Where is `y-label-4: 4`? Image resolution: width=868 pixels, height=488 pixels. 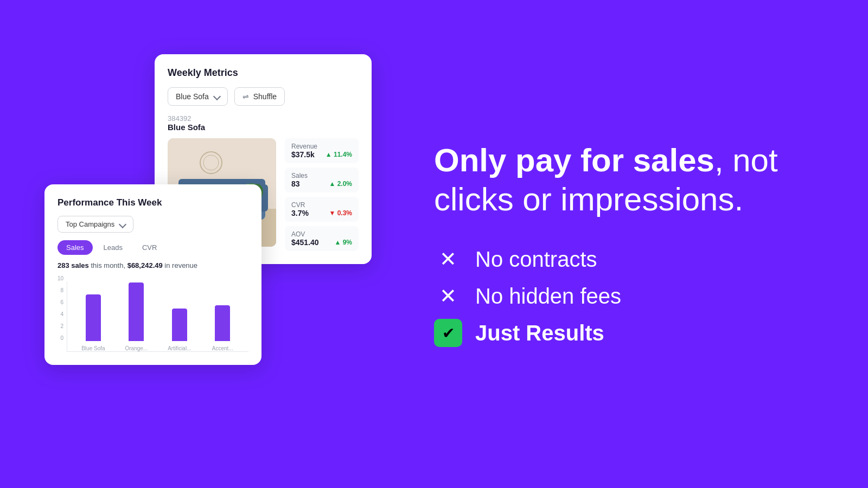
y-label-4: 4 is located at coordinates (61, 314).